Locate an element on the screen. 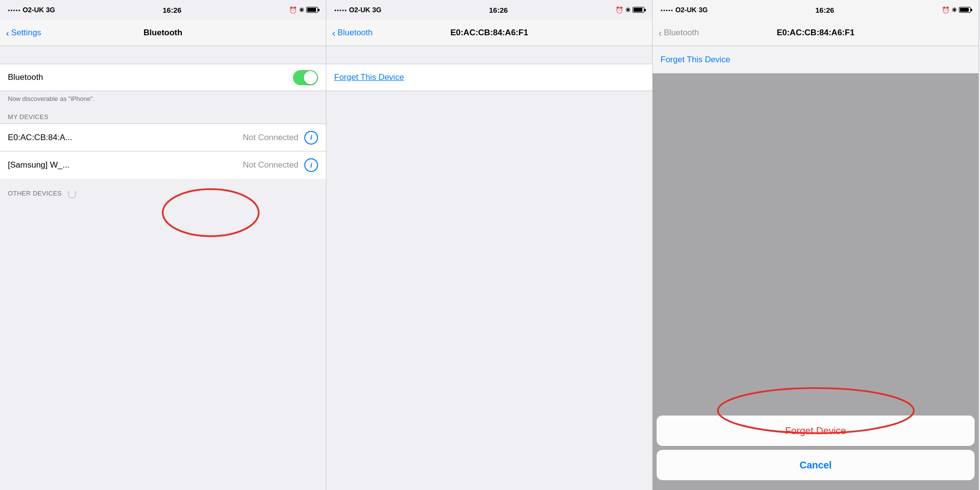 Image resolution: width=980 pixels, height=490 pixels. status-bar-left-2: ●●●●● O2-UK 3G is located at coordinates (358, 10).